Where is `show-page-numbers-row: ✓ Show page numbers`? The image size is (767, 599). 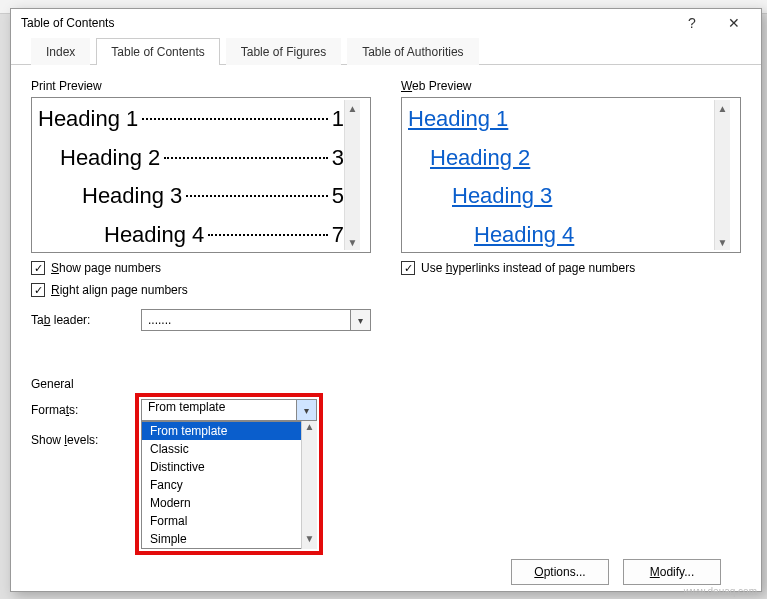 show-page-numbers-row: ✓ Show page numbers is located at coordinates (201, 268).